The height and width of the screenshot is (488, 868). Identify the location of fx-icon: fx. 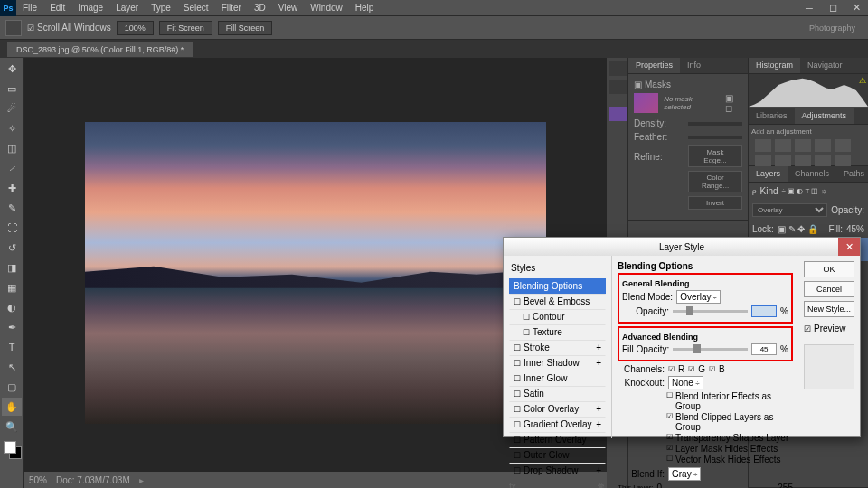
(513, 484).